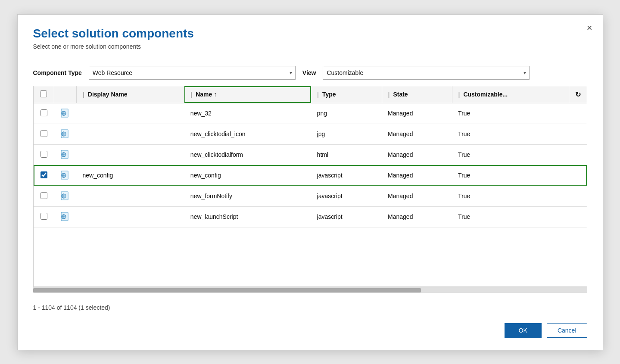  What do you see at coordinates (58, 73) in the screenshot?
I see `component-type-label: Component Type` at bounding box center [58, 73].